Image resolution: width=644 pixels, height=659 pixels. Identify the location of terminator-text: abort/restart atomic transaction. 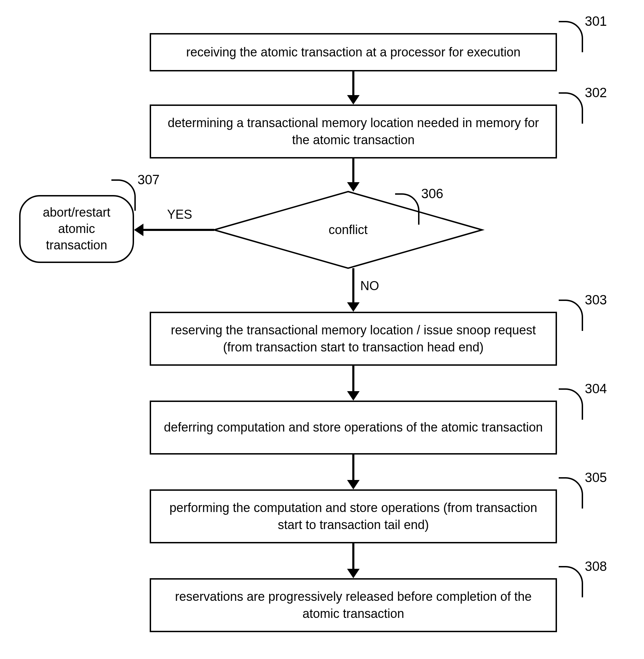
(77, 229).